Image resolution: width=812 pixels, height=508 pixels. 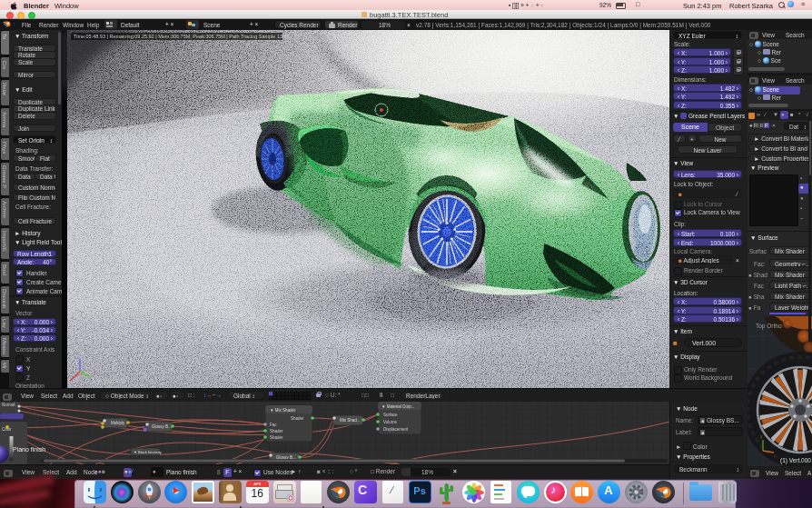 I want to click on svg-text: Mix Shad..., so click(x=351, y=420).